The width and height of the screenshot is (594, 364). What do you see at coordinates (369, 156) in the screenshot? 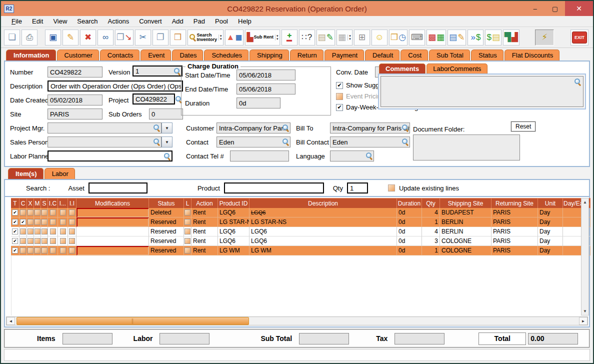
I see `language-search-icon` at bounding box center [369, 156].